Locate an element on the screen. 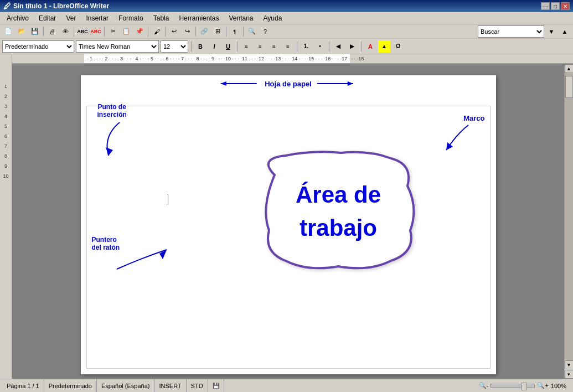 The height and width of the screenshot is (392, 573). app-icon: 🖊 is located at coordinates (7, 6).